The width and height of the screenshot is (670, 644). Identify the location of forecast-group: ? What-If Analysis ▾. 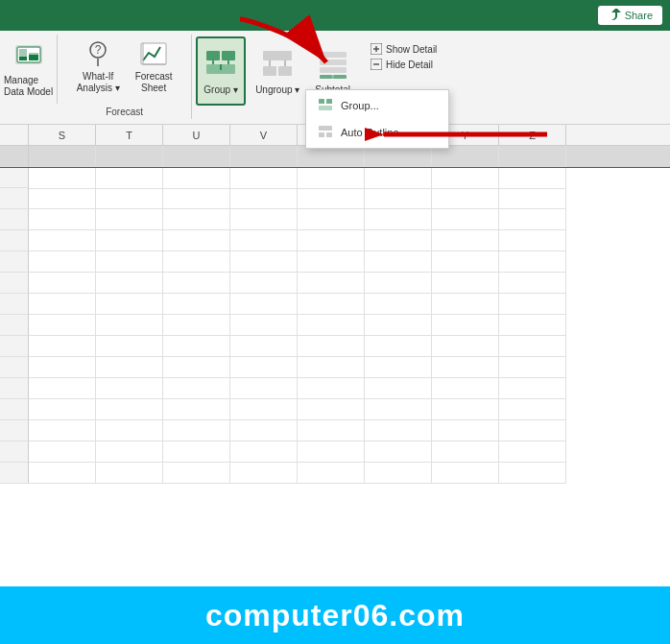
(125, 77).